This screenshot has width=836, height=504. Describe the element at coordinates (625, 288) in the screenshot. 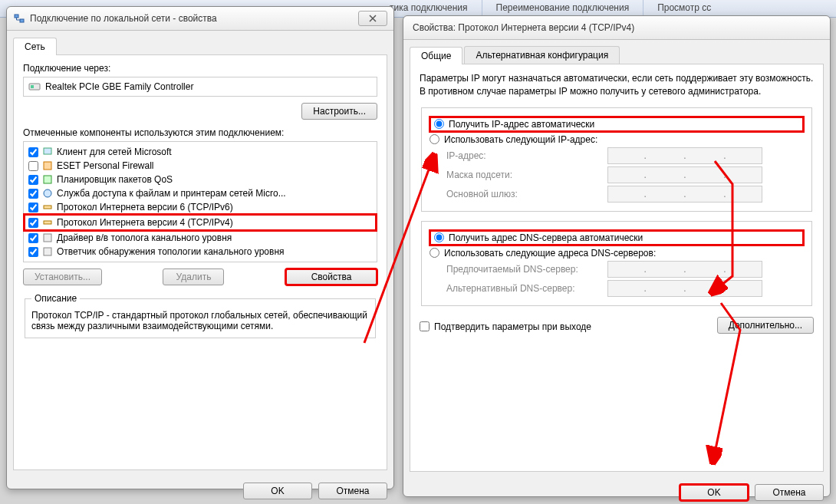

I see `dns2-row: Альтернативный DNS-сервер: ...` at that location.